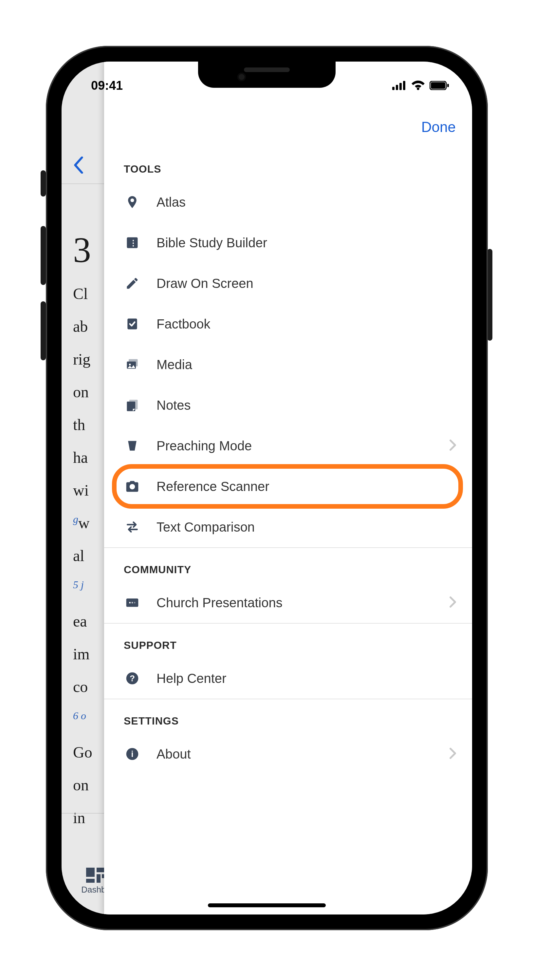  I want to click on menu-item-notes: Notes, so click(288, 405).